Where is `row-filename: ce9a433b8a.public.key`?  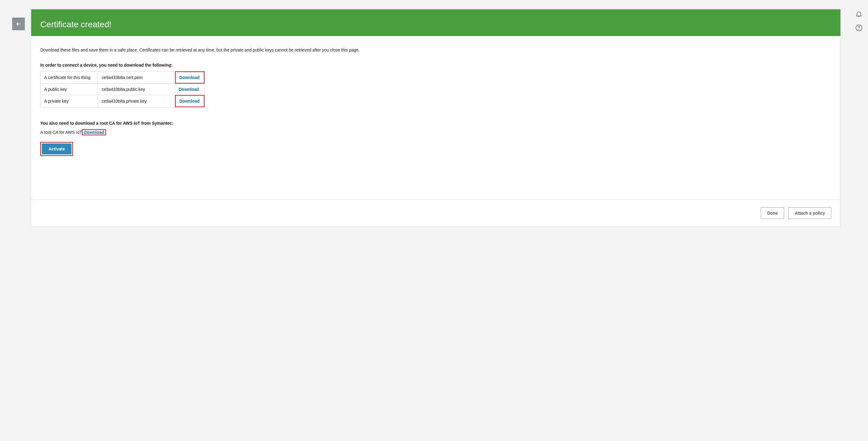
row-filename: ce9a433b8a.public.key is located at coordinates (136, 90).